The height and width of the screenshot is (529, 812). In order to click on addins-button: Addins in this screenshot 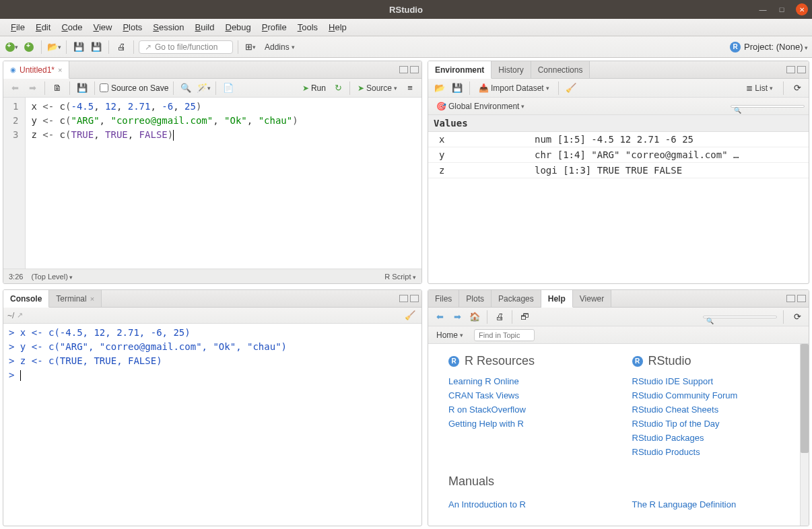, I will do `click(280, 47)`.